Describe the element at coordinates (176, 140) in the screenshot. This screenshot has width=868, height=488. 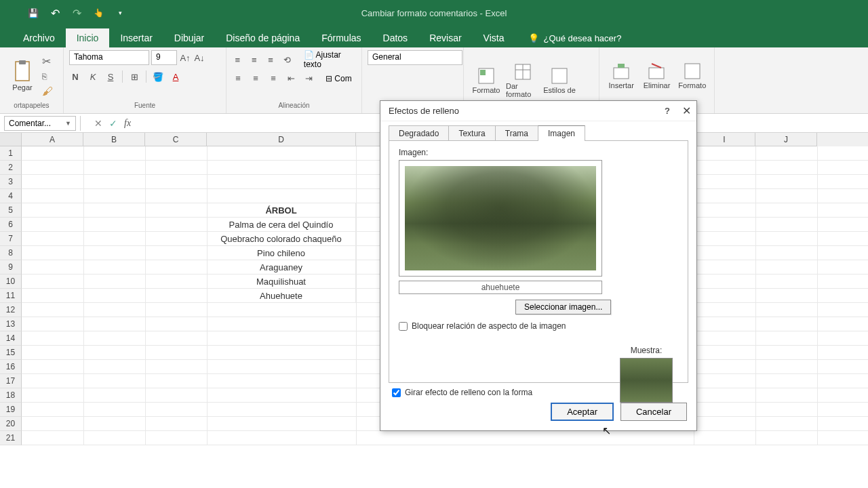
I see `col-header-c: C` at that location.